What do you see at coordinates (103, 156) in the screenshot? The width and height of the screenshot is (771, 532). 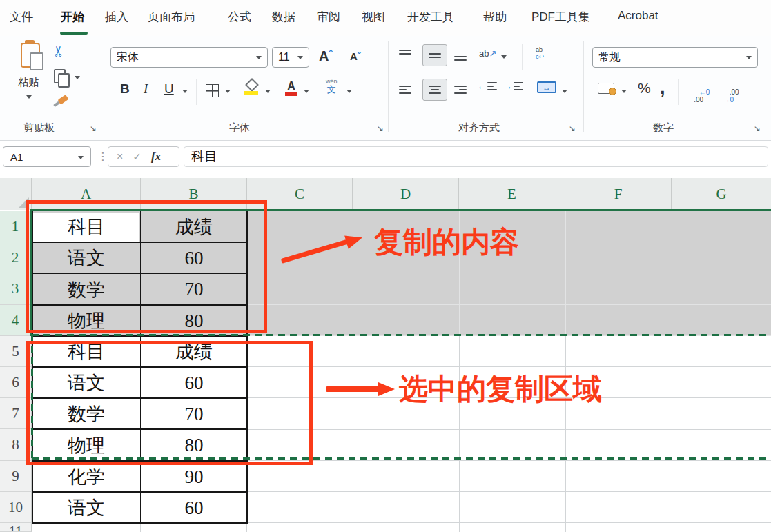 I see `drag-handle-icon: ⋮` at bounding box center [103, 156].